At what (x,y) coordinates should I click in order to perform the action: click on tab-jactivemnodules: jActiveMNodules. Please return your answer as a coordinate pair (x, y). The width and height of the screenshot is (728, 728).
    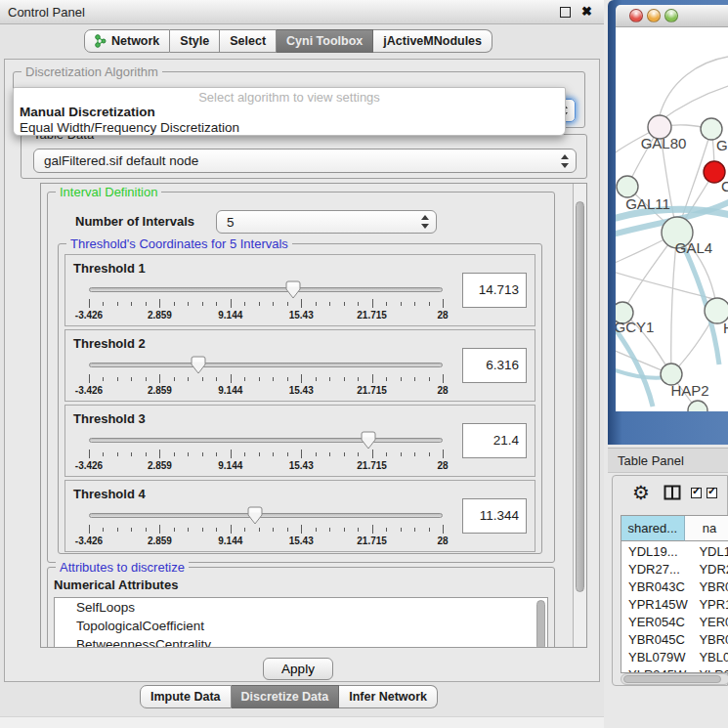
    Looking at the image, I should click on (433, 41).